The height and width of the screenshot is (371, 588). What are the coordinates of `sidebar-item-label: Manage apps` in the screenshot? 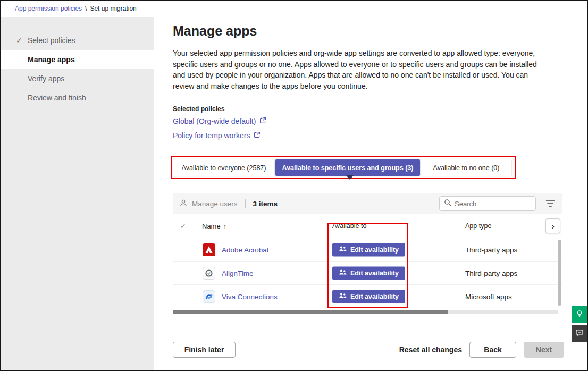 It's located at (51, 60).